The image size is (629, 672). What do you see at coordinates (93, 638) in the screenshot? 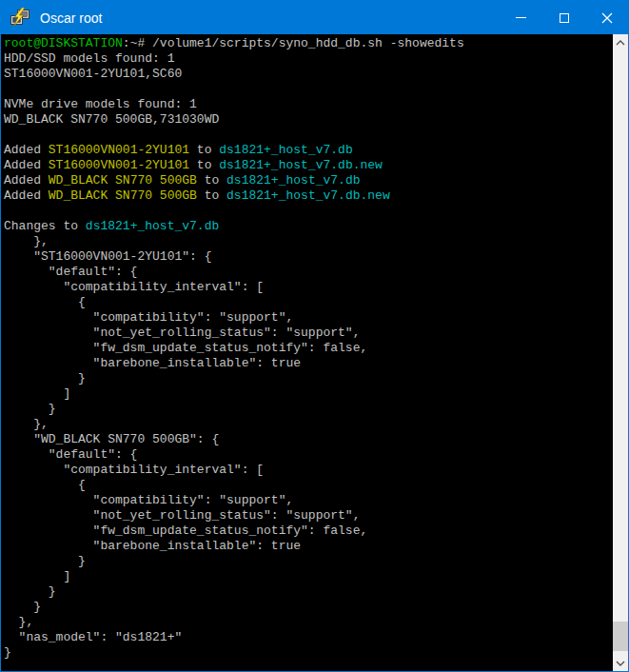
I see `terminal-text-segment: "nas_model": "ds1821+"` at bounding box center [93, 638].